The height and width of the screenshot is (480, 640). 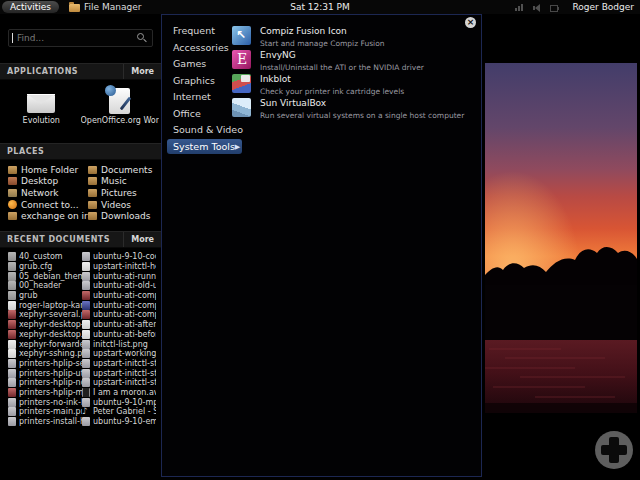 What do you see at coordinates (42, 112) in the screenshot?
I see `application-launcher: Evolution` at bounding box center [42, 112].